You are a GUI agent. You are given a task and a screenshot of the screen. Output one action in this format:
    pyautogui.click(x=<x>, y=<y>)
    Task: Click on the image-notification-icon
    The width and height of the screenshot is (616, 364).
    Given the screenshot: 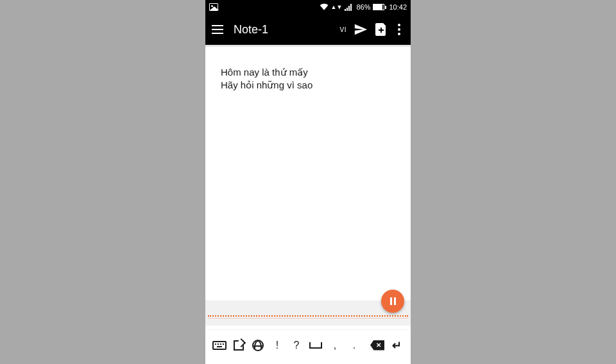 What is the action you would take?
    pyautogui.click(x=214, y=7)
    